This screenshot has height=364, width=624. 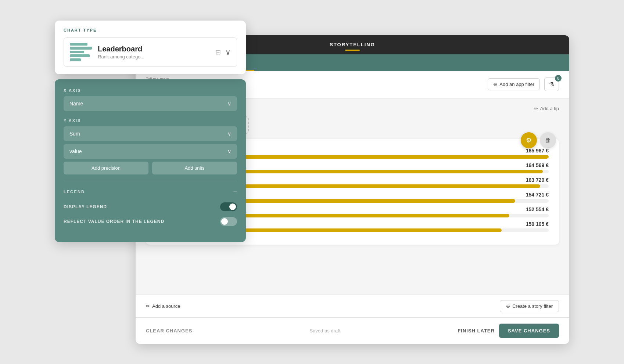 What do you see at coordinates (550, 109) in the screenshot?
I see `tip-label: Add a tip` at bounding box center [550, 109].